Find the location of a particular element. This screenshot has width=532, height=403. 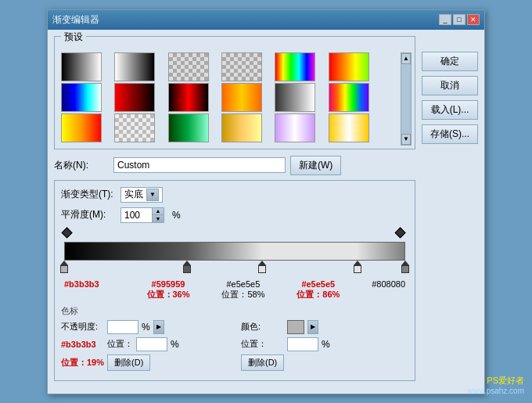

name-label: 名称(N): is located at coordinates (81, 166).